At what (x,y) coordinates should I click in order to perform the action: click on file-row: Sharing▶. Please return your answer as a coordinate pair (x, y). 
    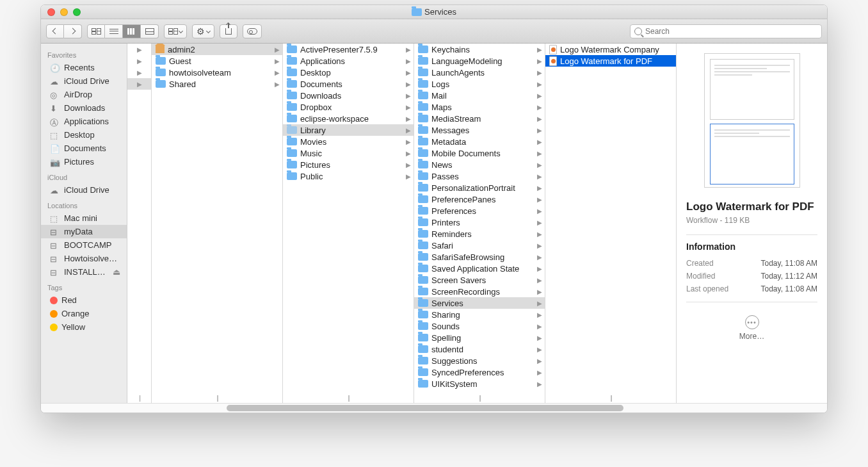
    Looking at the image, I should click on (479, 315).